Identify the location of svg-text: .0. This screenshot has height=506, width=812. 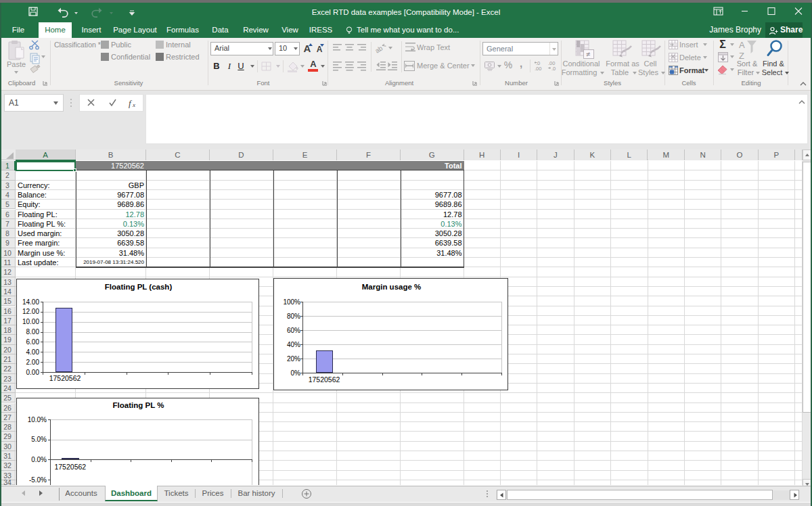
(554, 69).